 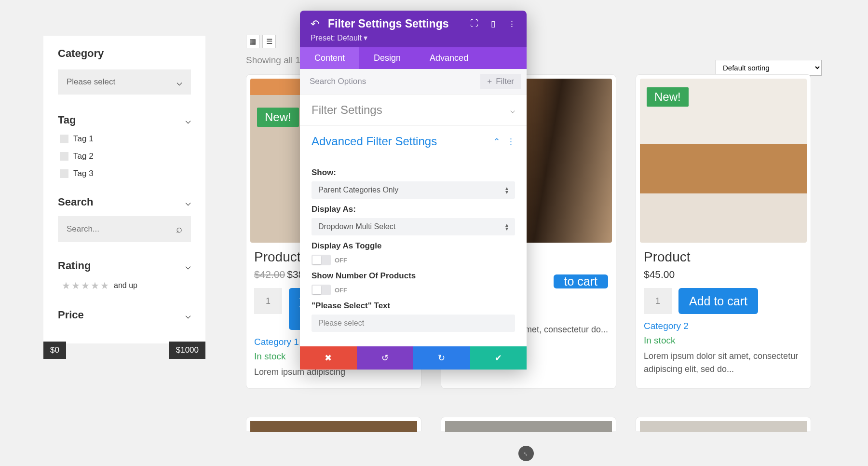 I want to click on show-select: Parent Categories Only ▴▾, so click(x=413, y=190).